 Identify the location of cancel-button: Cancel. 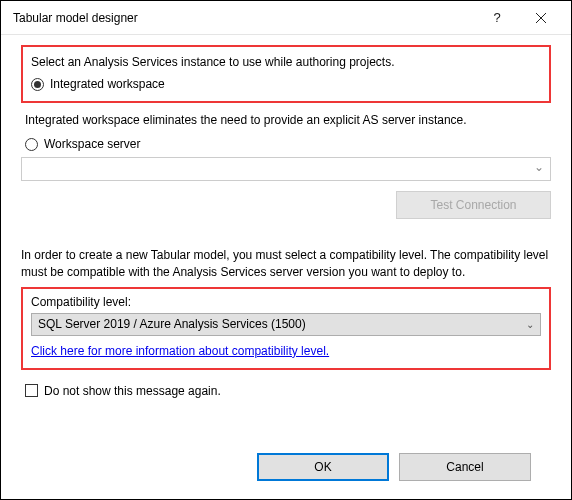
(465, 467).